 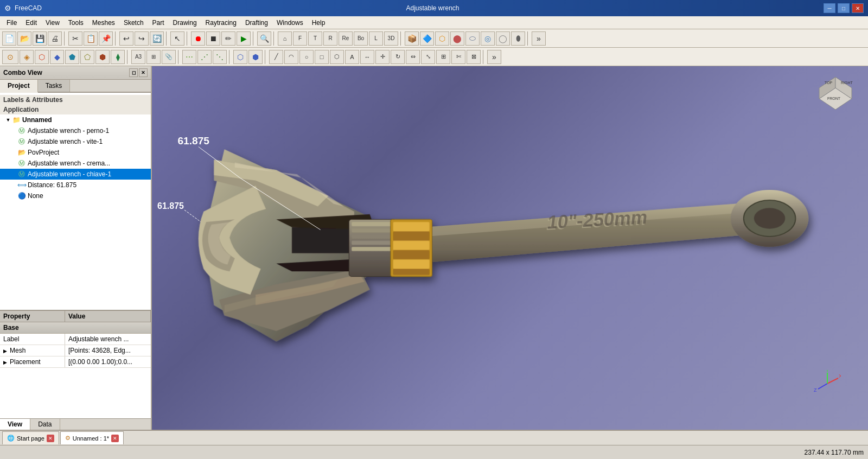 What do you see at coordinates (428, 57) in the screenshot?
I see `draft-scale: ⤡` at bounding box center [428, 57].